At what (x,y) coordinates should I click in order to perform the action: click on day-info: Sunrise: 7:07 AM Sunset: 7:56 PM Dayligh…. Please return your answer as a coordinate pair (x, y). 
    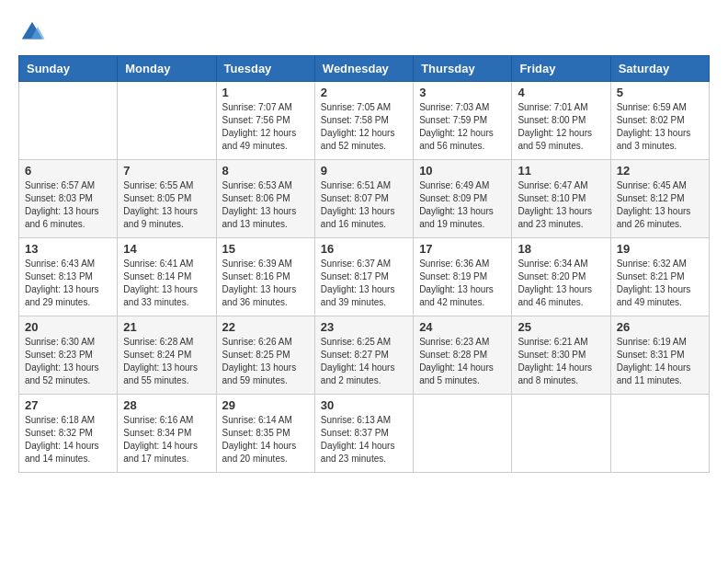
    Looking at the image, I should click on (266, 127).